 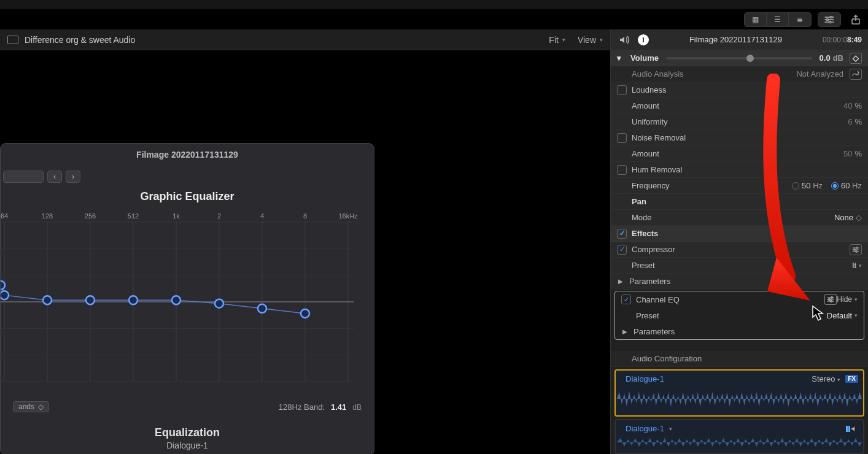 I want to click on svg-text: 64, so click(x=4, y=216).